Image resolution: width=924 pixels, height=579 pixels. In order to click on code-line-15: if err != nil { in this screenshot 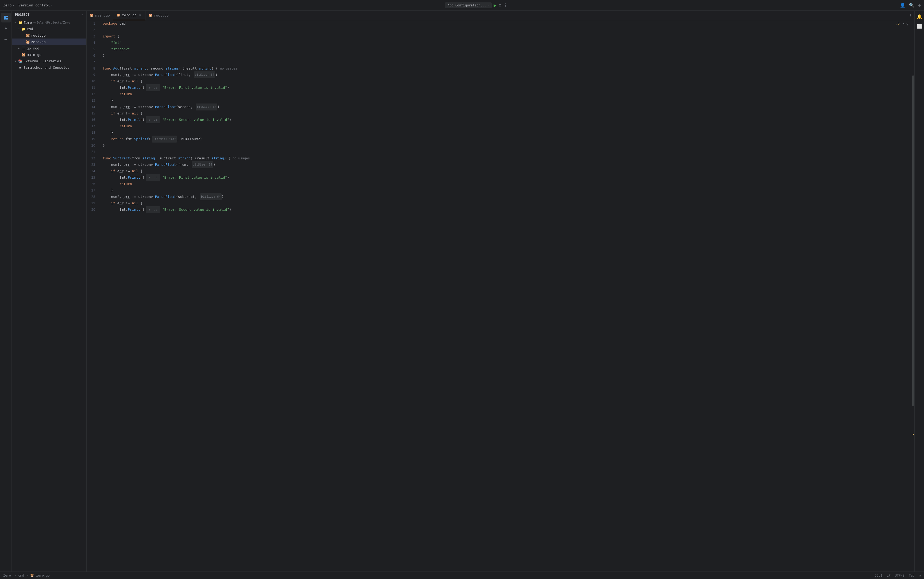, I will do `click(507, 113)`.